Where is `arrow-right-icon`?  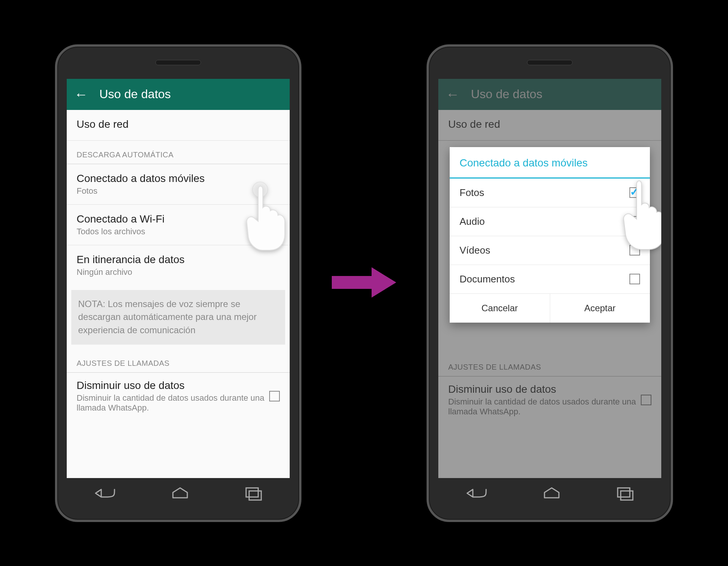
arrow-right-icon is located at coordinates (364, 283).